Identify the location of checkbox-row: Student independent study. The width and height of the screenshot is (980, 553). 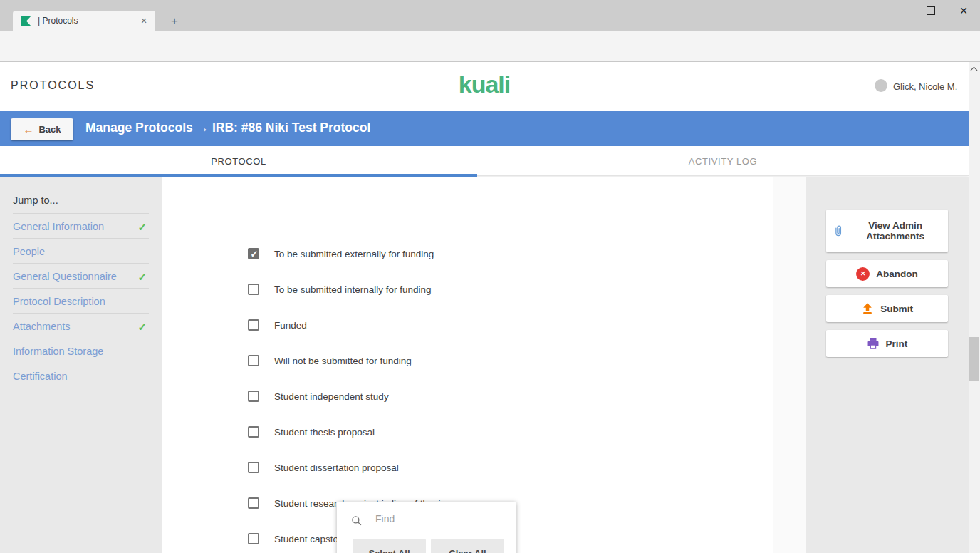
(318, 396).